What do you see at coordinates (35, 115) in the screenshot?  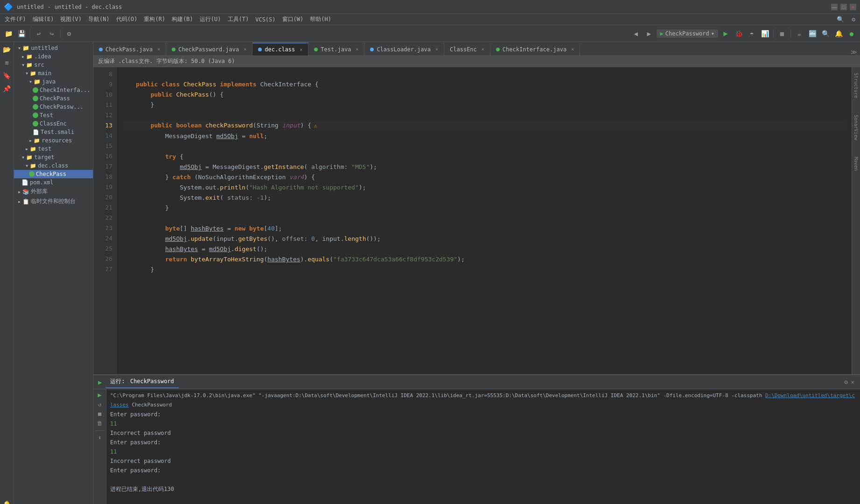 I see `test-icon` at bounding box center [35, 115].